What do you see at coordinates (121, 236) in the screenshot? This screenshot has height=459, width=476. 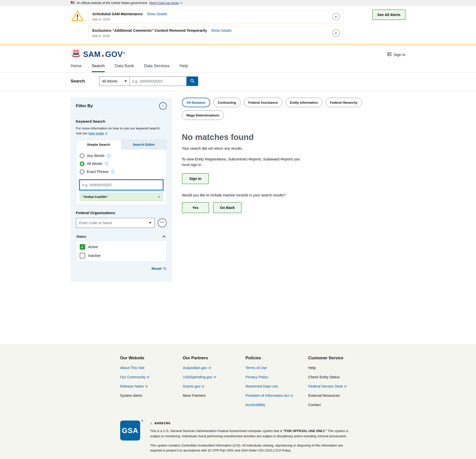 I see `status-section-toggle: Status` at bounding box center [121, 236].